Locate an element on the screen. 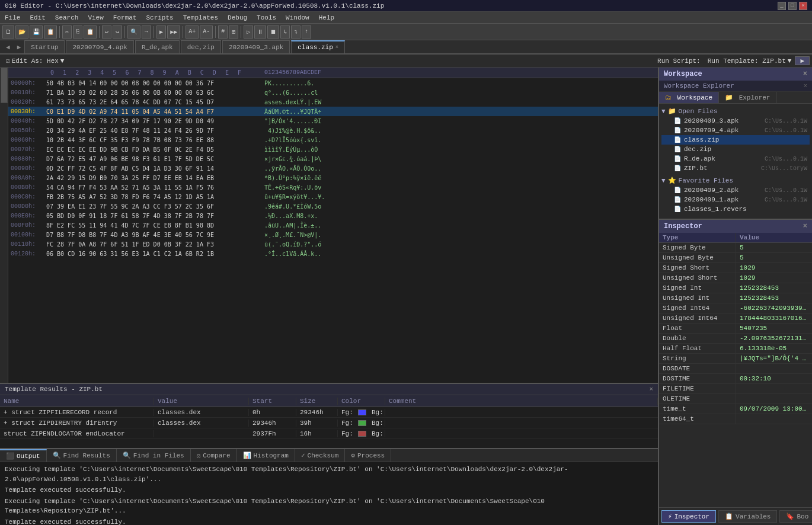 The image size is (812, 525). cut-button: ✂ is located at coordinates (67, 32).